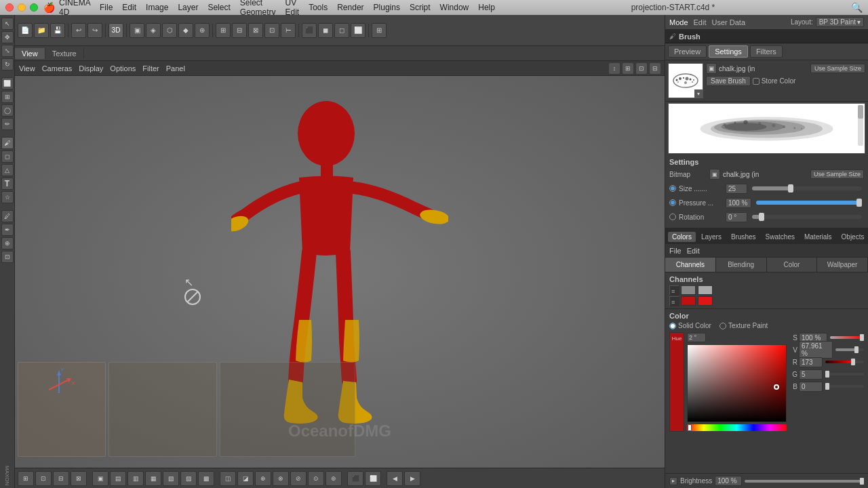 This screenshot has height=488, width=868. I want to click on lt-select-btn: ↖, so click(7, 24).